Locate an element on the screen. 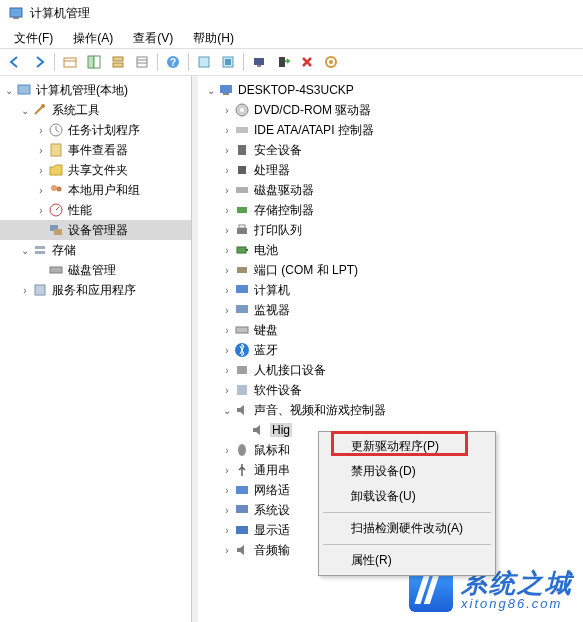 The height and width of the screenshot is (622, 583). menu-disable-device: 禁用设备(D) is located at coordinates (407, 472).